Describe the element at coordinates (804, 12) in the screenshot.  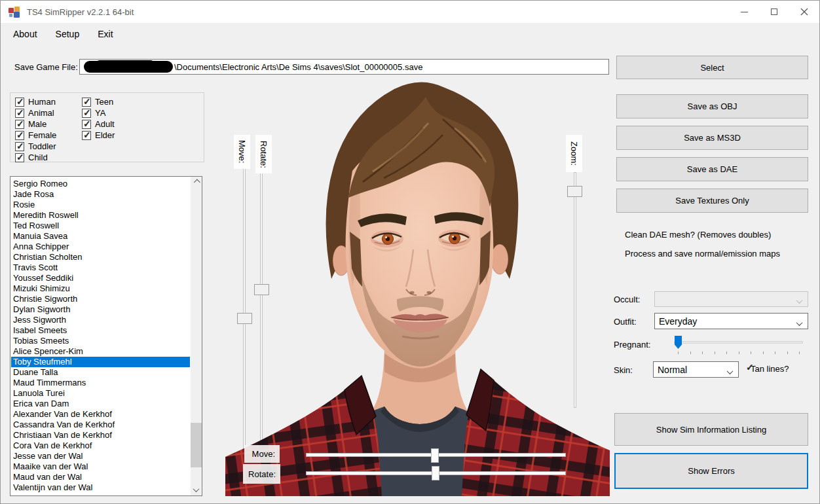
I see `close-button` at that location.